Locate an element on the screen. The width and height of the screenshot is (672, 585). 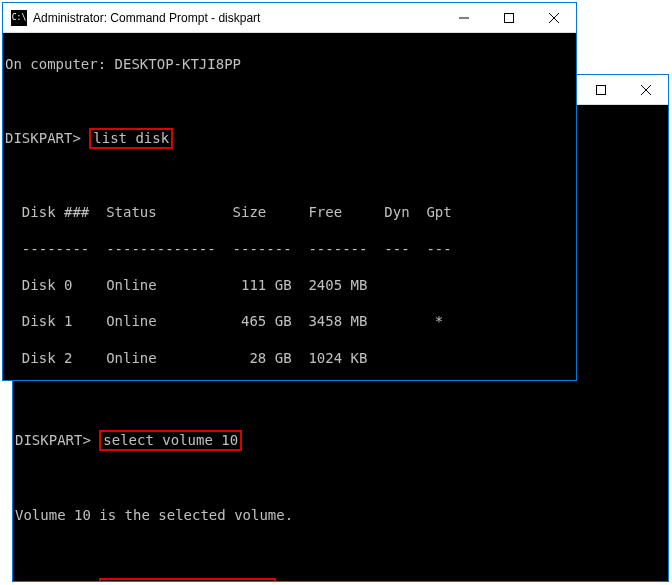
cmd-list-disk: list disk is located at coordinates (131, 138).